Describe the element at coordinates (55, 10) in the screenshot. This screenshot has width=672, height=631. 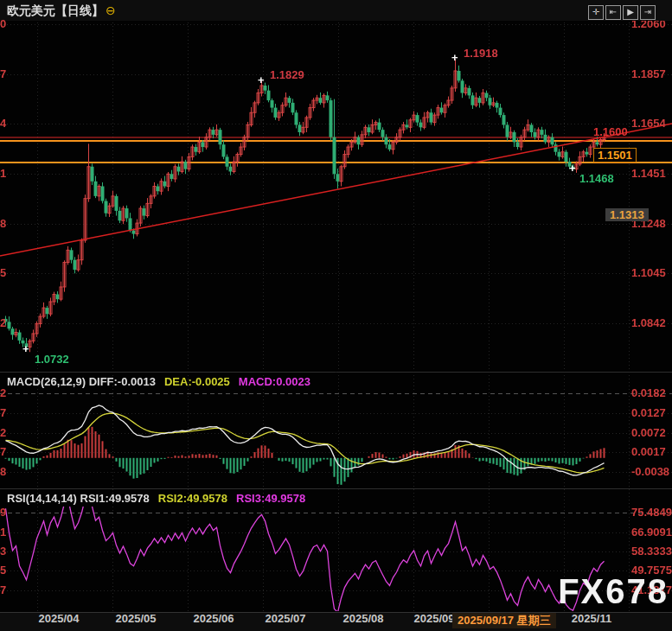
I see `symbol-title-text: 欧元美元【日线】` at that location.